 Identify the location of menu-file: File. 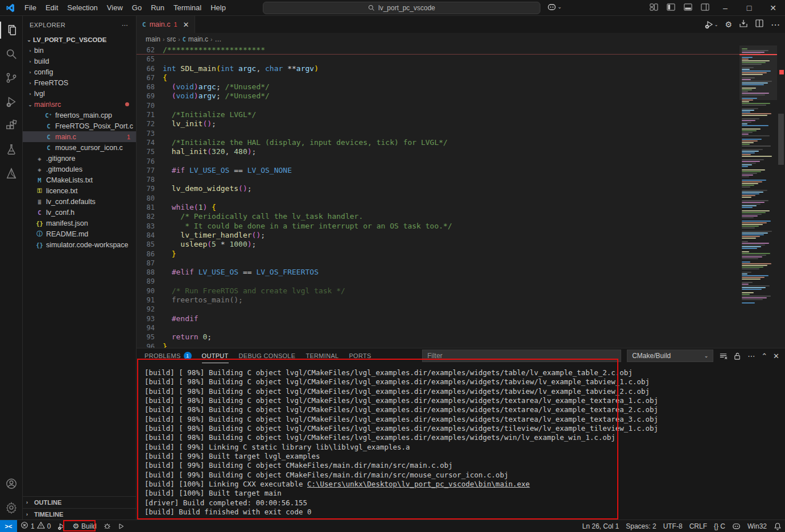
(31, 8).